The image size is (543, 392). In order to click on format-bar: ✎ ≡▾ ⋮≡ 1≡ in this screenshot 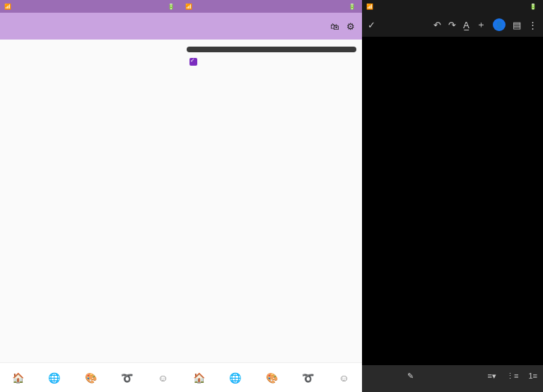, I will do `click(452, 376)`.